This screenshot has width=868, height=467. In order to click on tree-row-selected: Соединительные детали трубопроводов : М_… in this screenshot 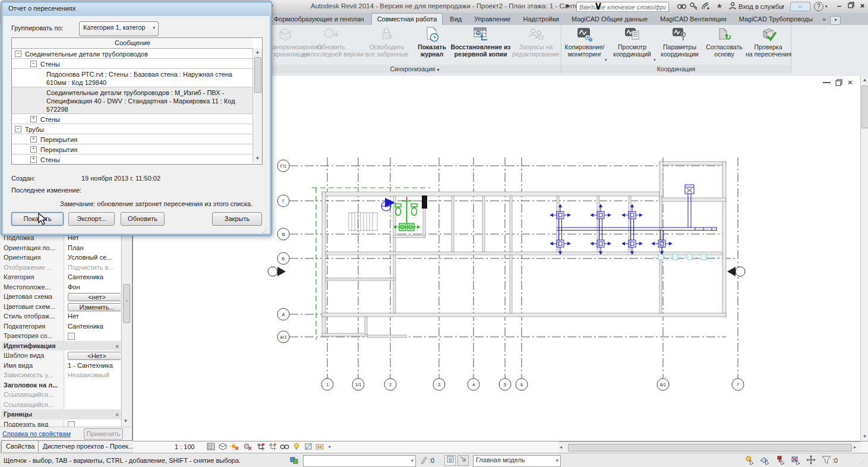, I will do `click(132, 101)`.